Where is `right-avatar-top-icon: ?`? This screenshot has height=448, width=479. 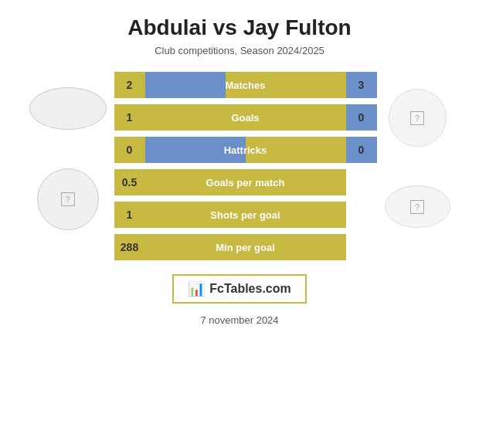
right-avatar-top-icon: ? is located at coordinates (417, 118).